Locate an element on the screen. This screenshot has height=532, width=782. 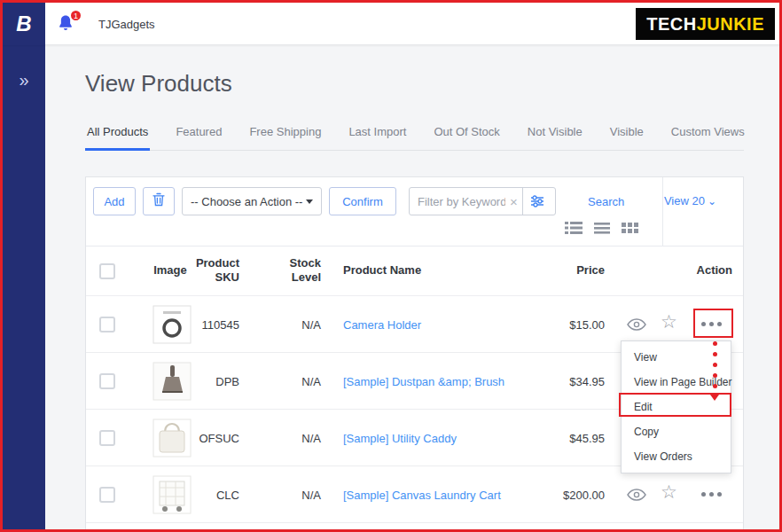
search-link: Search is located at coordinates (606, 202).